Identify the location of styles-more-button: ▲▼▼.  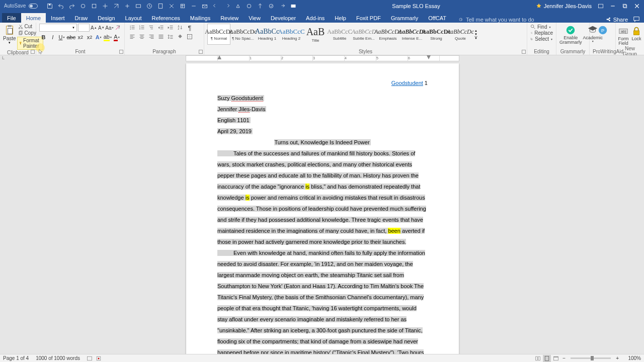
(476, 34).